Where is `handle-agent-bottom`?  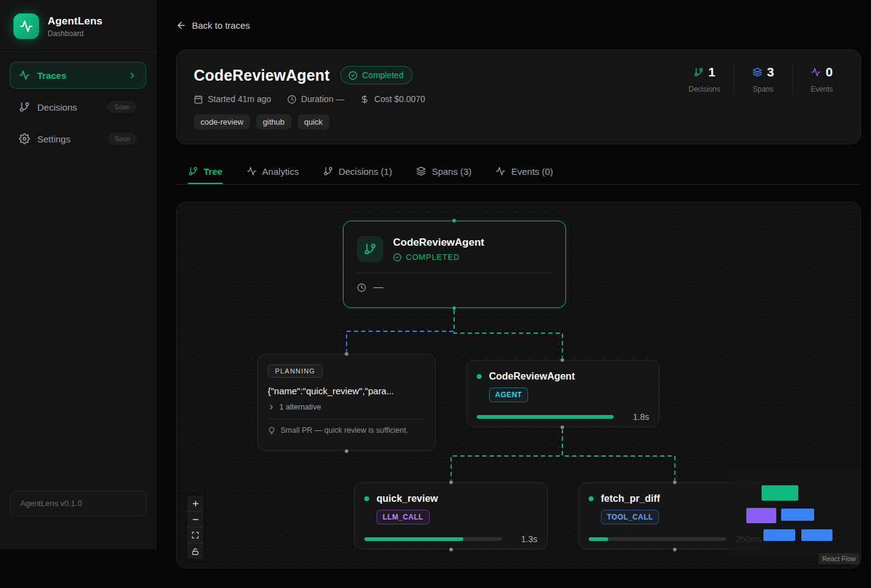 handle-agent-bottom is located at coordinates (562, 427).